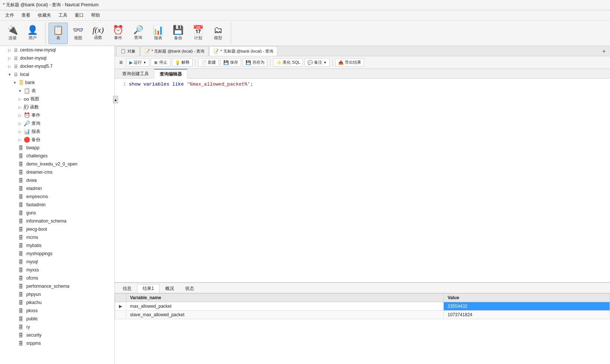  Describe the element at coordinates (209, 62) in the screenshot. I see `new-query-btn: 📄 新建` at that location.